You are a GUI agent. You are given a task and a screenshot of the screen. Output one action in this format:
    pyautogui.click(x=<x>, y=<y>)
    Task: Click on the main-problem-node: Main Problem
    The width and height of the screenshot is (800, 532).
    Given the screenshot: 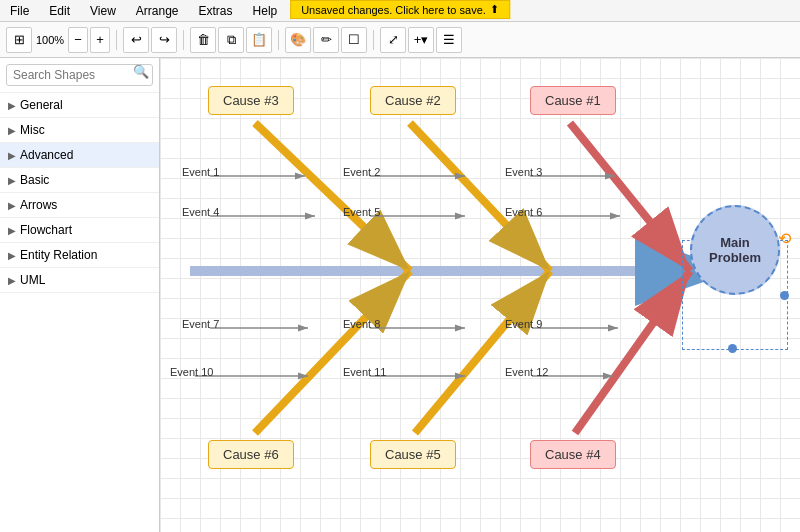 What is the action you would take?
    pyautogui.click(x=735, y=250)
    